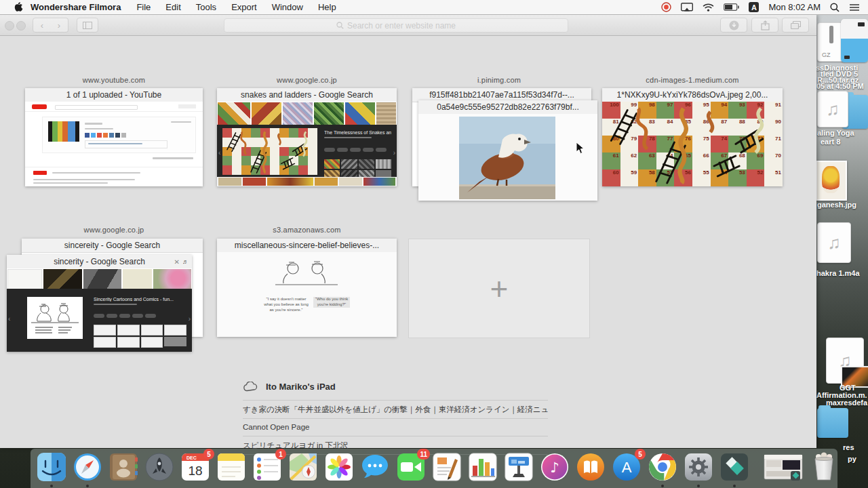 This screenshot has width=868, height=488. Describe the element at coordinates (408, 26) in the screenshot. I see `safari-toolbar: ‹ › Search or enter website name` at that location.